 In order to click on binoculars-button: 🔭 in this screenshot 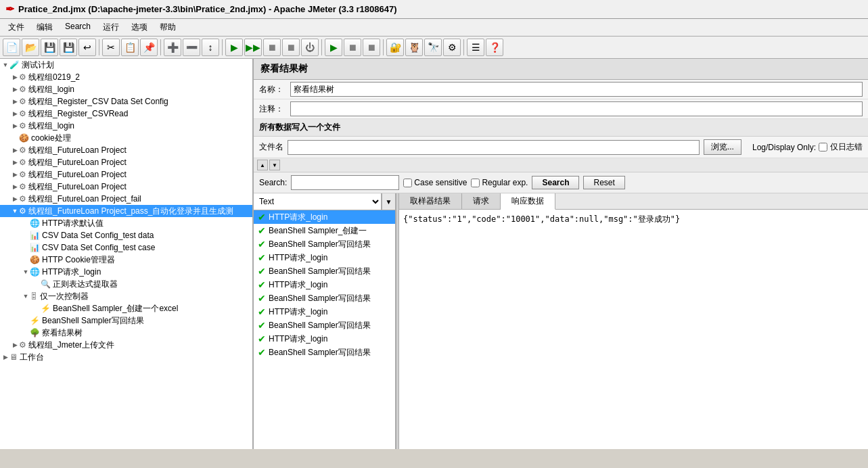, I will do `click(433, 47)`.